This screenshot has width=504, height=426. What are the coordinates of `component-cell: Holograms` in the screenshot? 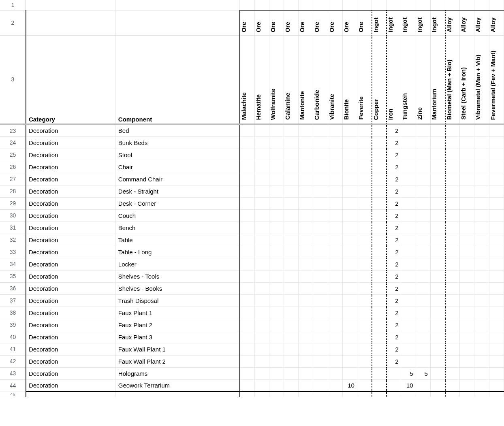 It's located at (177, 373).